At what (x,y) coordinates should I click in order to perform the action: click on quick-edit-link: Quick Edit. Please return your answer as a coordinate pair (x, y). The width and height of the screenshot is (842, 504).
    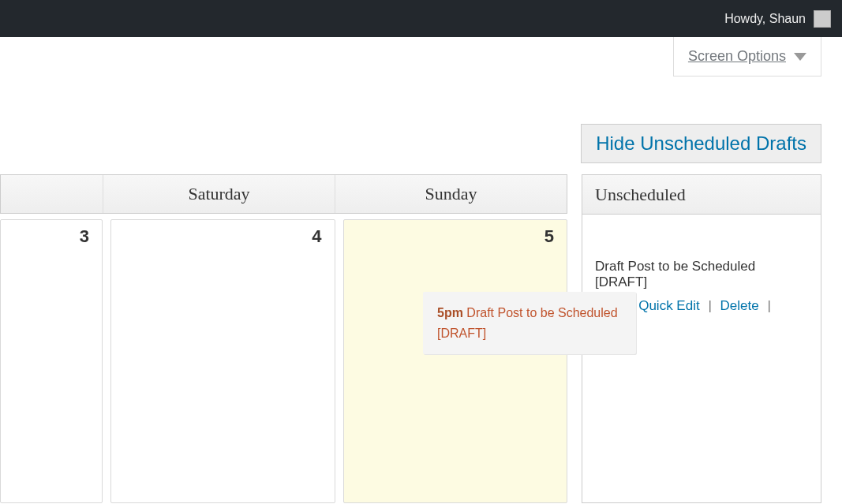
    Looking at the image, I should click on (669, 306).